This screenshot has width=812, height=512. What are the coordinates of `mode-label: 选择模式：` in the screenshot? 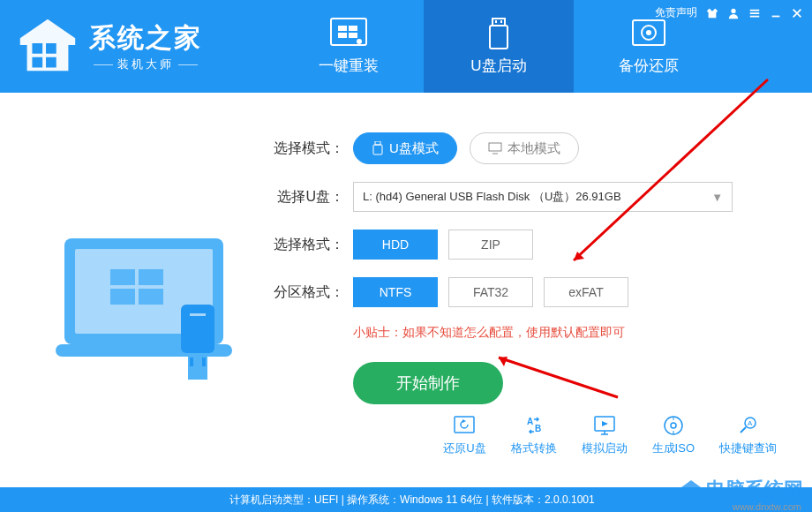 It's located at (313, 148).